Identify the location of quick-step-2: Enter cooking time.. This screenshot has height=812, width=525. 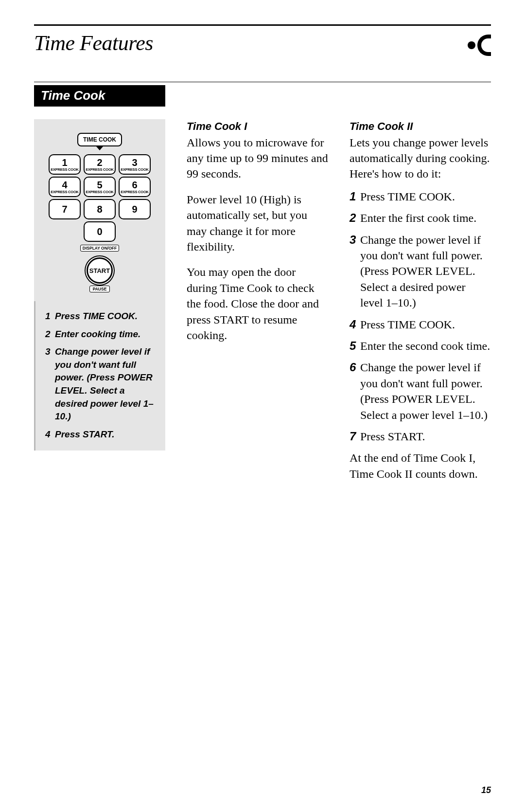
(98, 335).